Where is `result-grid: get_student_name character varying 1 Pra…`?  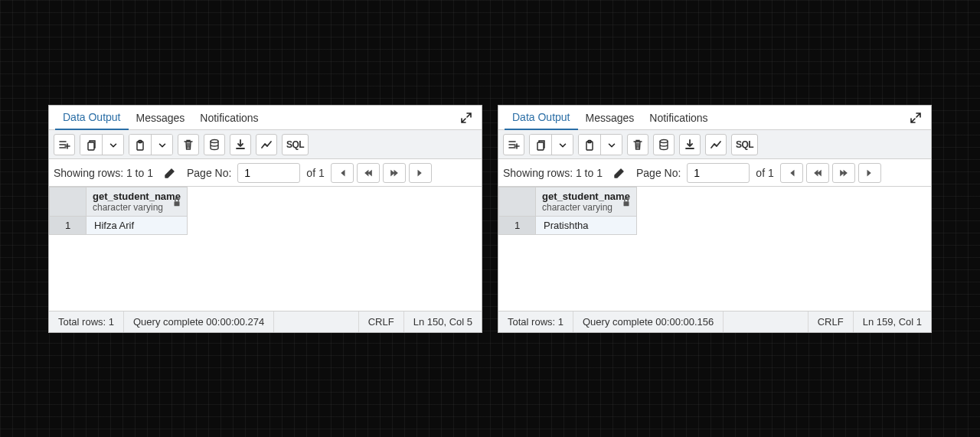
result-grid: get_student_name character varying 1 Pra… is located at coordinates (715, 249).